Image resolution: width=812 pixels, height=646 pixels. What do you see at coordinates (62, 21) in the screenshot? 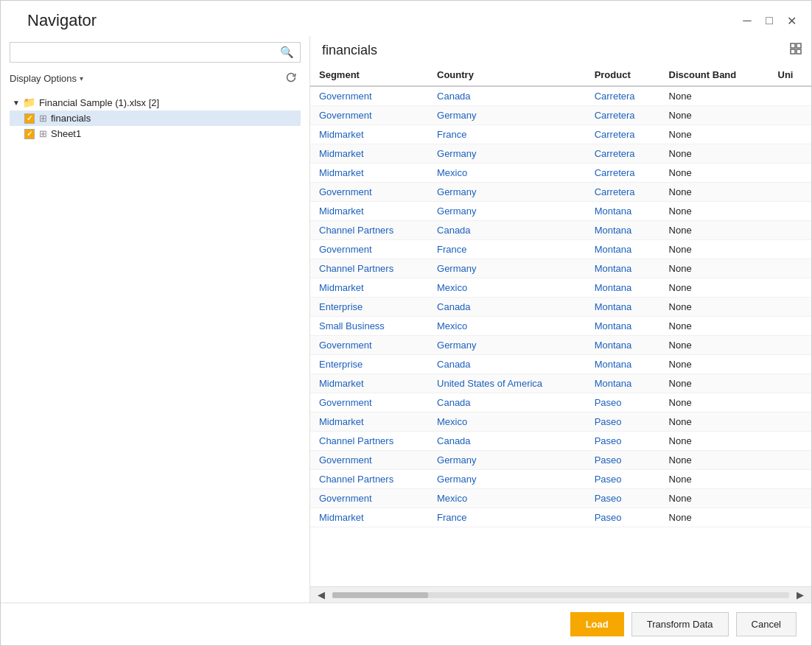
I see `window-title: Navigator` at bounding box center [62, 21].